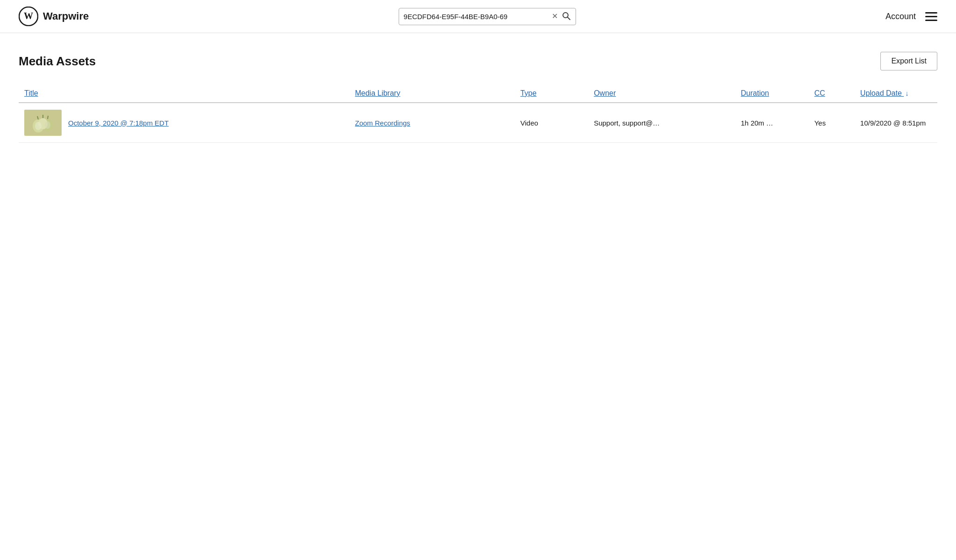  I want to click on account-label: Account, so click(901, 17).